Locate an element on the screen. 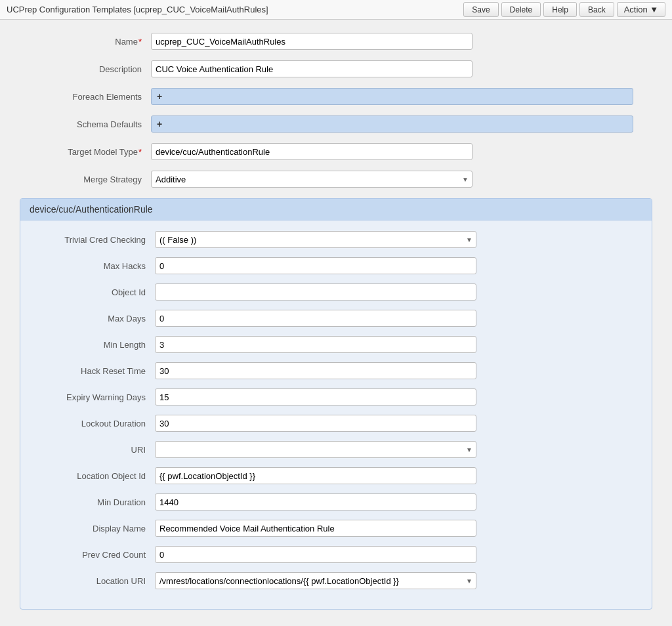 The width and height of the screenshot is (672, 626). name-label: Name is located at coordinates (85, 42).